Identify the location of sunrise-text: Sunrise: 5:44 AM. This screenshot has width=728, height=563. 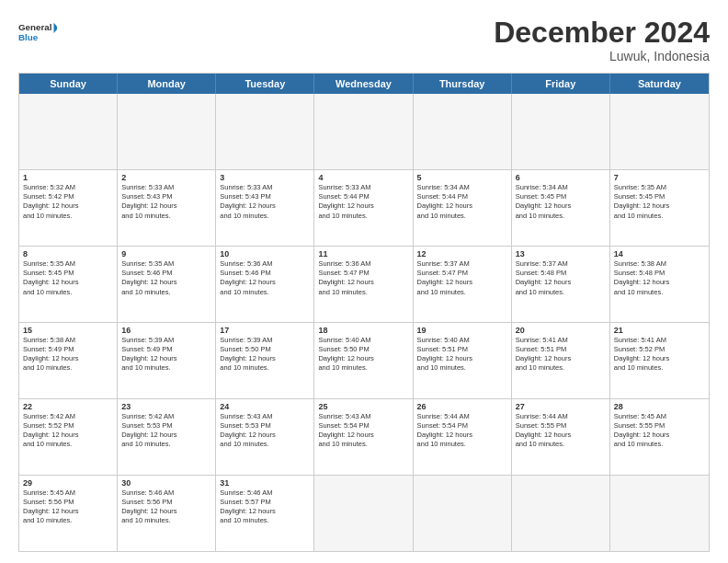
(561, 417).